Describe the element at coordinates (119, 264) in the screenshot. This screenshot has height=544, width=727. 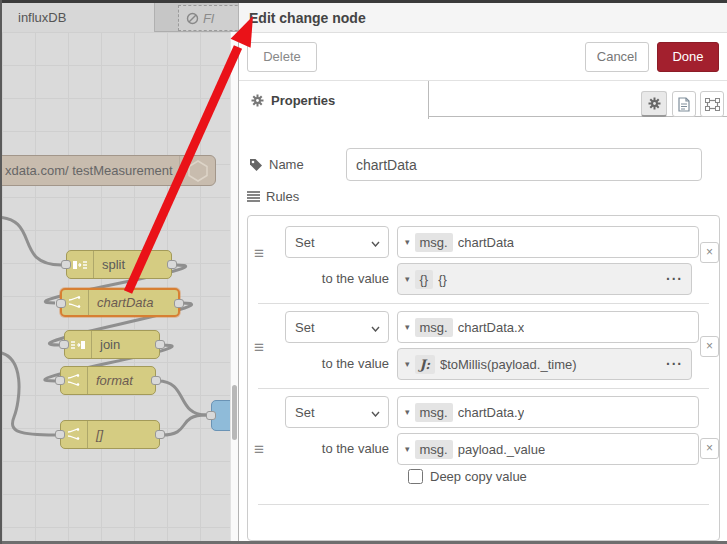
I see `node-split: split` at that location.